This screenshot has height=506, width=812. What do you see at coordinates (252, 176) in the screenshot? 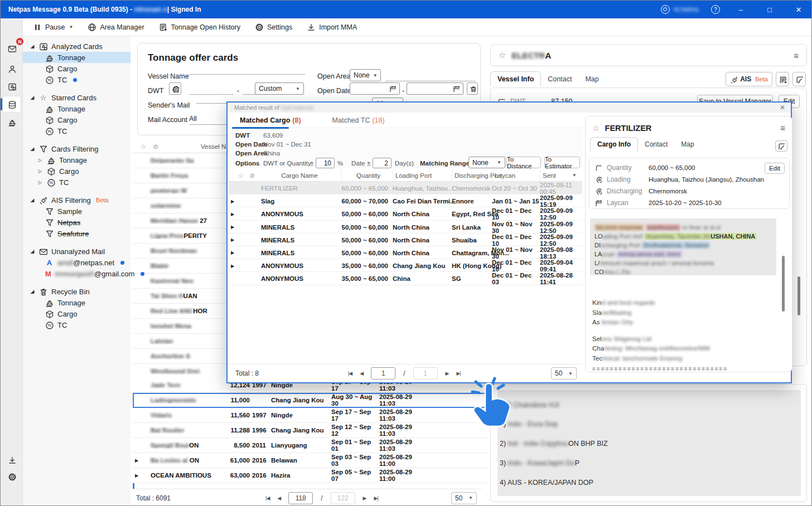
I see `exclude-column-icon: ⊘` at bounding box center [252, 176].